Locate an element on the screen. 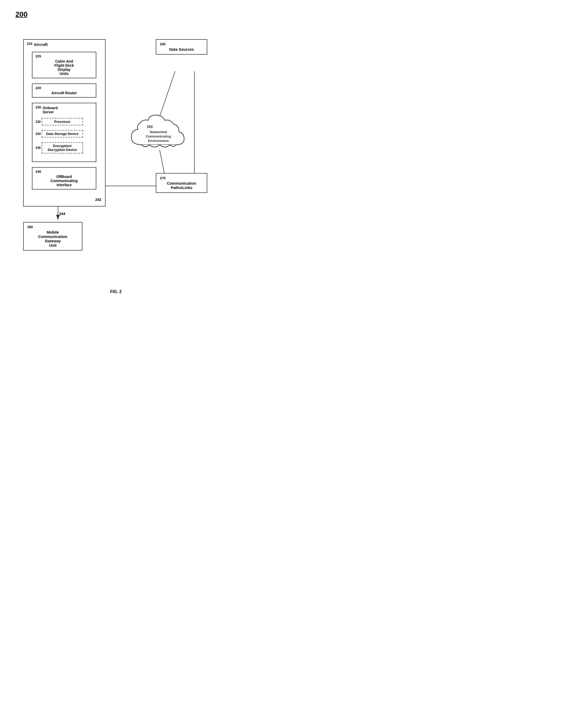  svg-text: Environment is located at coordinates (158, 141).